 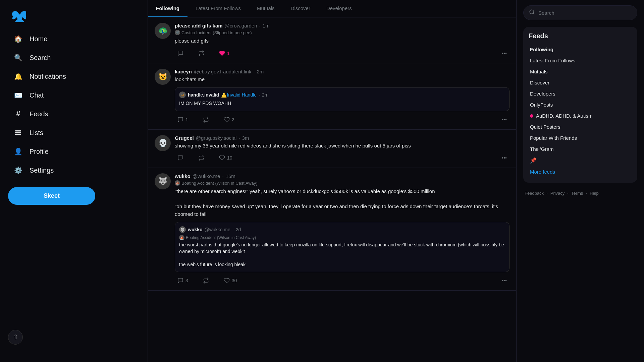 What do you see at coordinates (234, 281) in the screenshot?
I see `like-count: 30` at bounding box center [234, 281].